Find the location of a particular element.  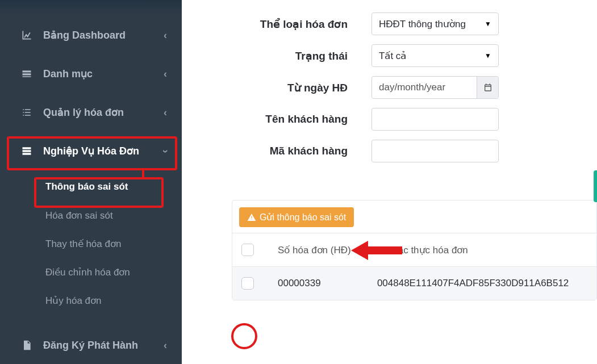

col-auth-code: Mã xác thực hóa đơn is located at coordinates (482, 250).